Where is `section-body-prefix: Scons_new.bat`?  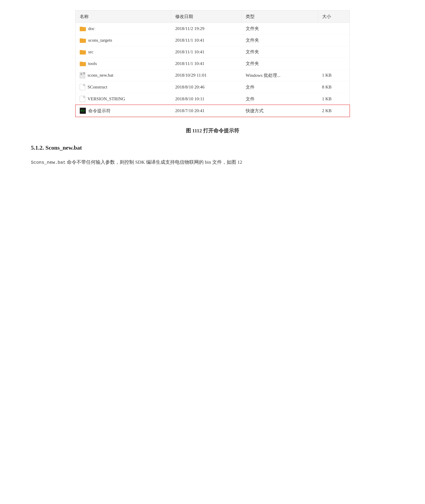 section-body-prefix: Scons_new.bat is located at coordinates (48, 162).